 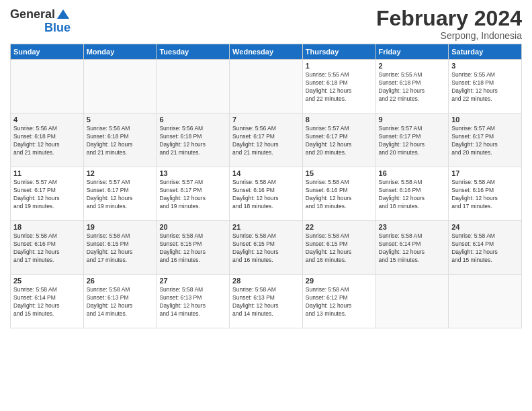 What do you see at coordinates (485, 52) in the screenshot?
I see `calendar-header-cell: Saturday` at bounding box center [485, 52].